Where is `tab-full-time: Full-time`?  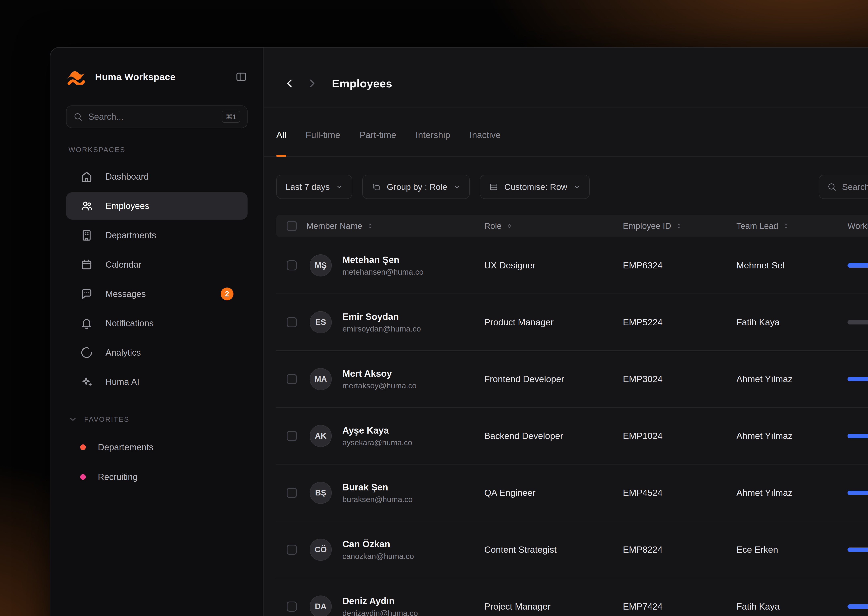
tab-full-time: Full-time is located at coordinates (323, 135).